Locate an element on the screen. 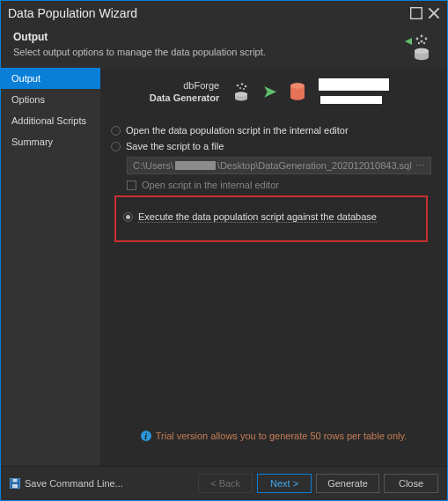  destination-line1 is located at coordinates (354, 85).